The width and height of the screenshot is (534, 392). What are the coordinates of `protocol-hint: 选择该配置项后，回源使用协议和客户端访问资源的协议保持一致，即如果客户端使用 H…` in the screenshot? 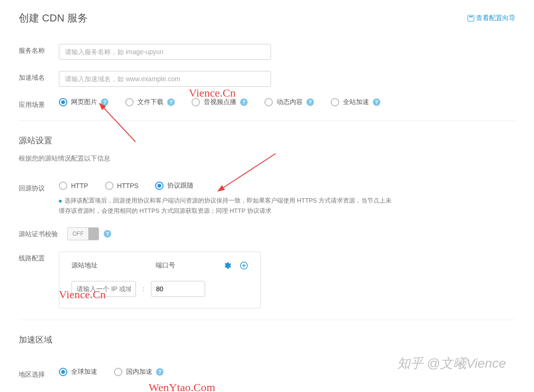 It's located at (227, 206).